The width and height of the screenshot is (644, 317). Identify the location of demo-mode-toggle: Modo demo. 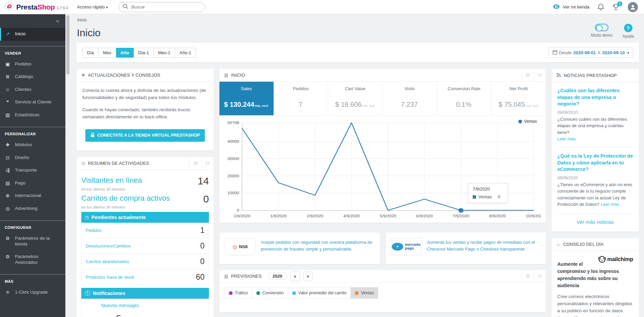
(602, 31).